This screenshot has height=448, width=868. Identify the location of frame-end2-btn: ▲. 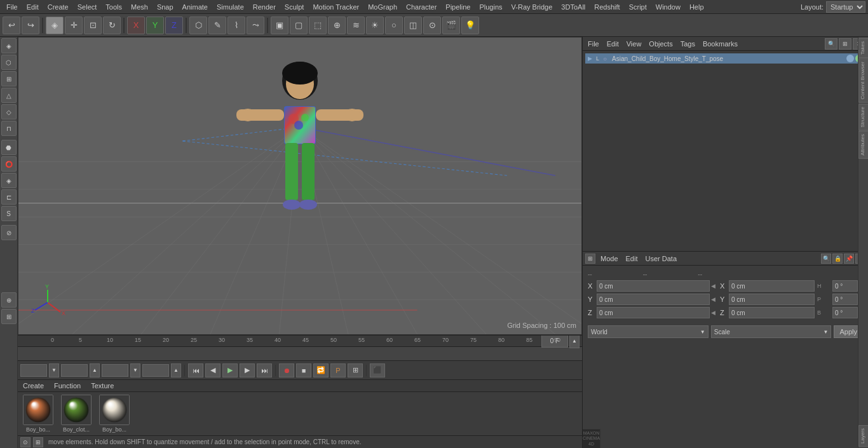
(176, 370).